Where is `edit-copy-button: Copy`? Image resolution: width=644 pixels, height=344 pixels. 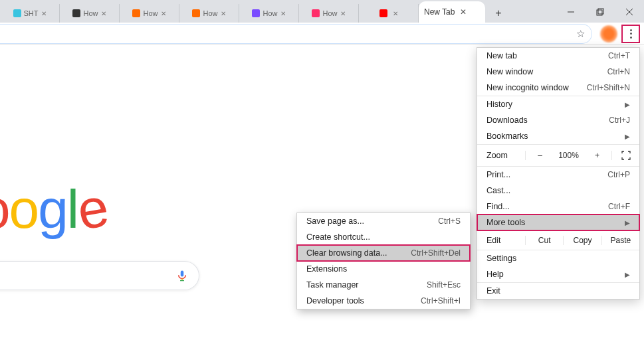
edit-copy-button: Copy is located at coordinates (582, 240).